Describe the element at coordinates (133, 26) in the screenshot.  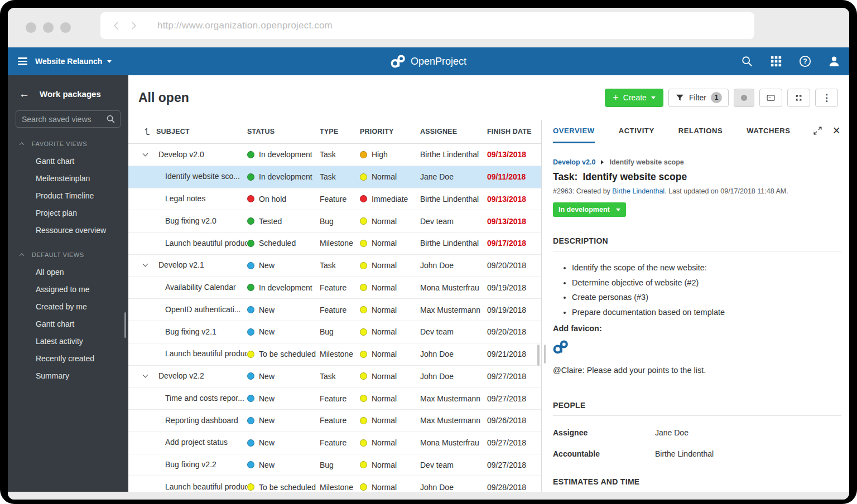
I see `browser-forward-icon` at that location.